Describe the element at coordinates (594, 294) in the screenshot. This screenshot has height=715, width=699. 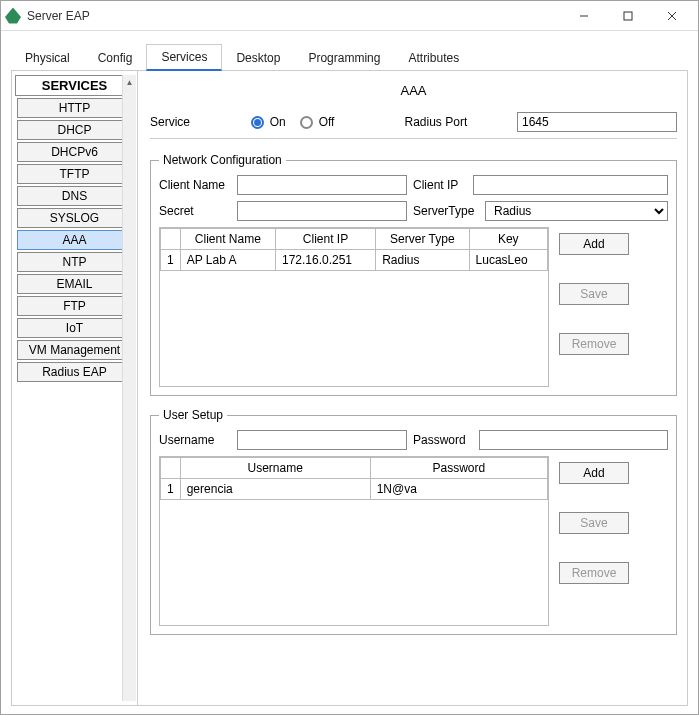
I see `save-client-button: Save` at that location.